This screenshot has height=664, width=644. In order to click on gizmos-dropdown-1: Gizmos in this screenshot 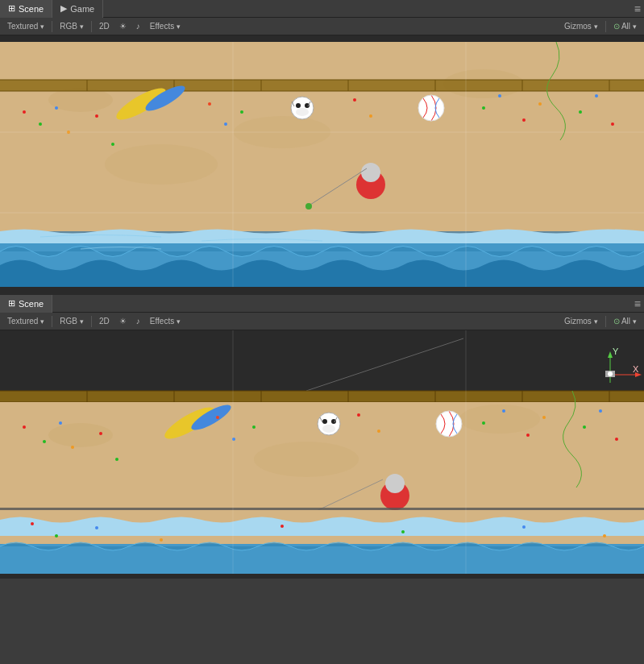, I will do `click(581, 26)`.